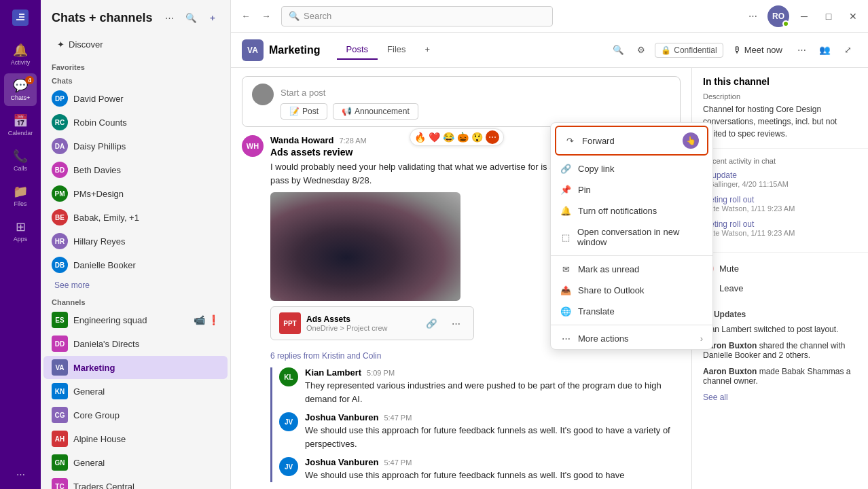 The height and width of the screenshot is (489, 868). Describe the element at coordinates (632, 338) in the screenshot. I see `context-menu-item-more-actions: ⋯ More actions ›` at that location.